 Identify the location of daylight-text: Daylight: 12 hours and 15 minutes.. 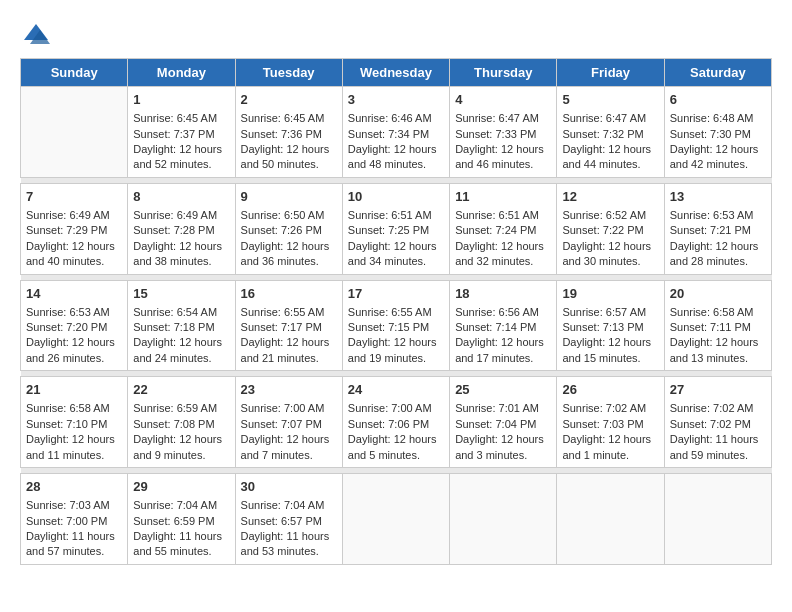
(610, 350).